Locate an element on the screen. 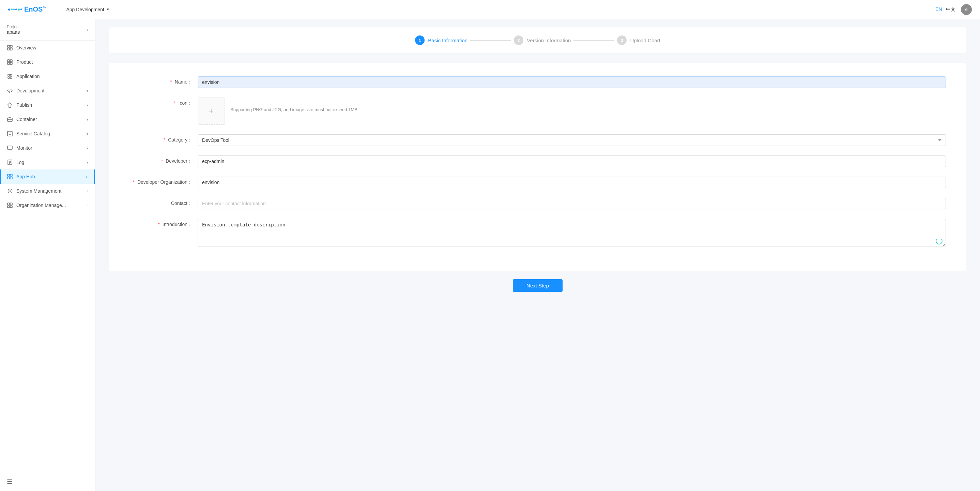  icon-upload-plus: + is located at coordinates (212, 111).